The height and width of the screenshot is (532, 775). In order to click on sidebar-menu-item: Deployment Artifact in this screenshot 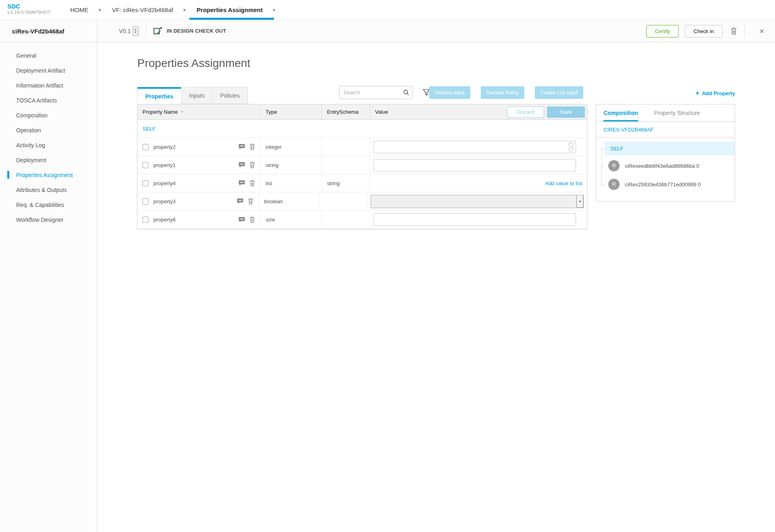, I will do `click(48, 70)`.